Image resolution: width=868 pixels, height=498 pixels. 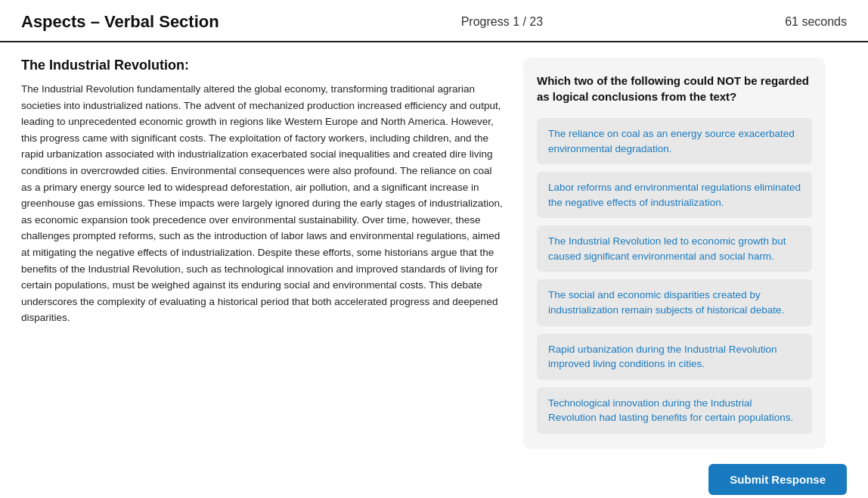 What do you see at coordinates (674, 195) in the screenshot?
I see `option-2-text: Labor reforms and environmental regulati…` at bounding box center [674, 195].